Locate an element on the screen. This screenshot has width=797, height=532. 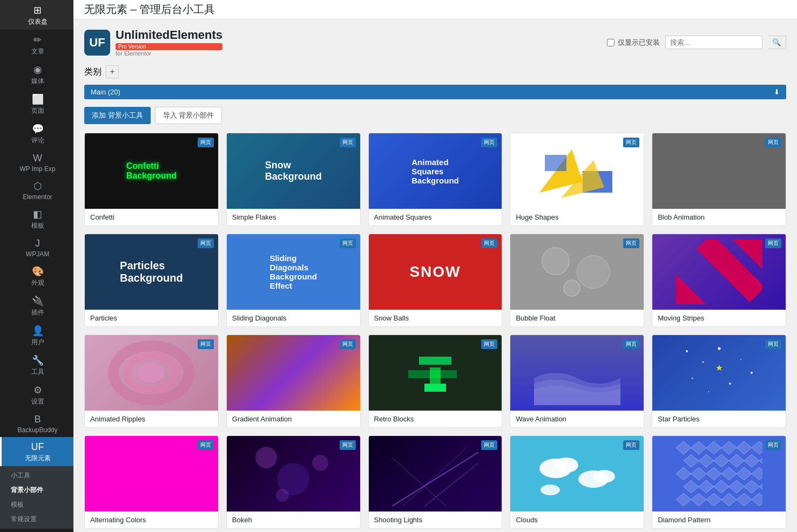
dashboard-icon: ⊞ is located at coordinates (38, 10).